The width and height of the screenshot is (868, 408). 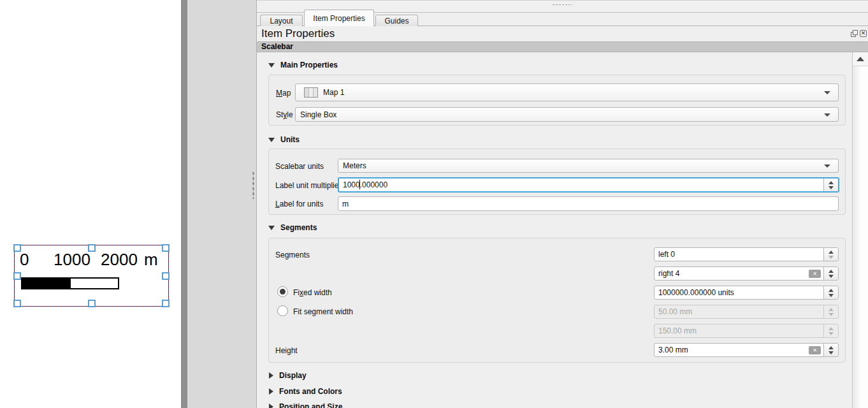 What do you see at coordinates (288, 375) in the screenshot?
I see `section-display: Display` at bounding box center [288, 375].